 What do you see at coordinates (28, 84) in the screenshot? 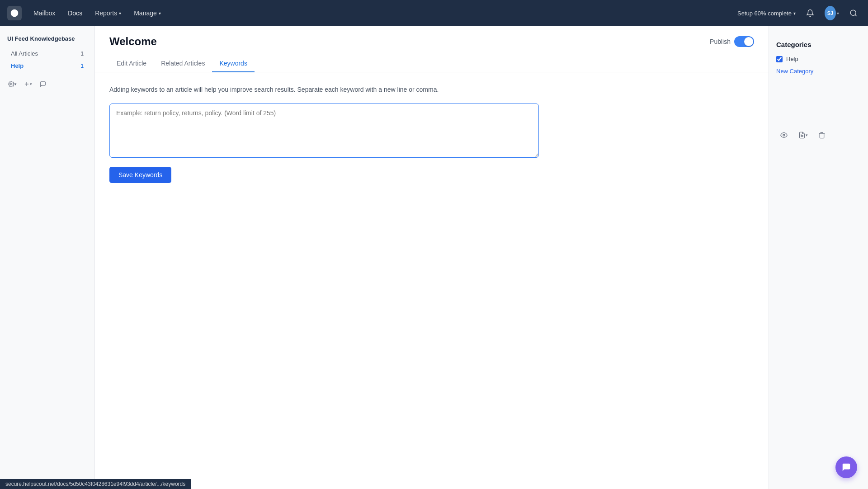
I see `add-button: ▾` at bounding box center [28, 84].